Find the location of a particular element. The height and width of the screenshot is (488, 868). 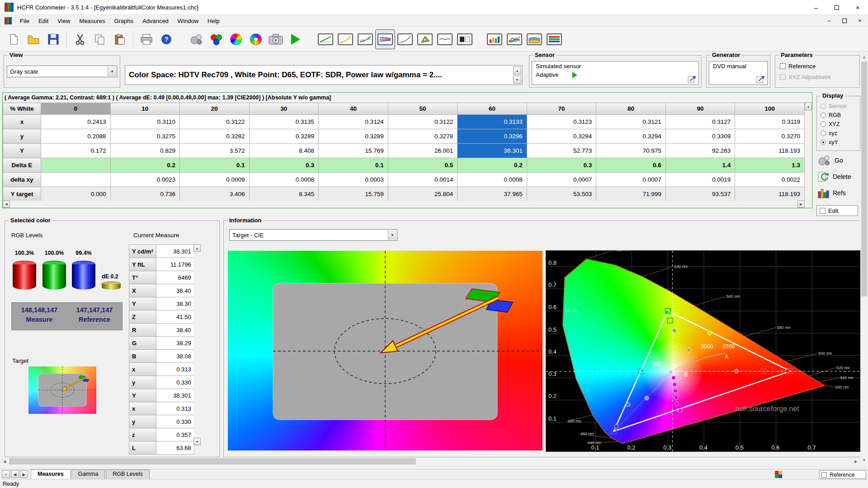

table-cell: 0.3110 is located at coordinates (145, 122).